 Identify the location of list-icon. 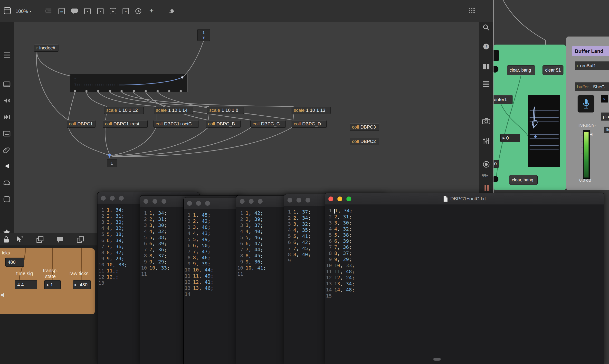
(486, 83).